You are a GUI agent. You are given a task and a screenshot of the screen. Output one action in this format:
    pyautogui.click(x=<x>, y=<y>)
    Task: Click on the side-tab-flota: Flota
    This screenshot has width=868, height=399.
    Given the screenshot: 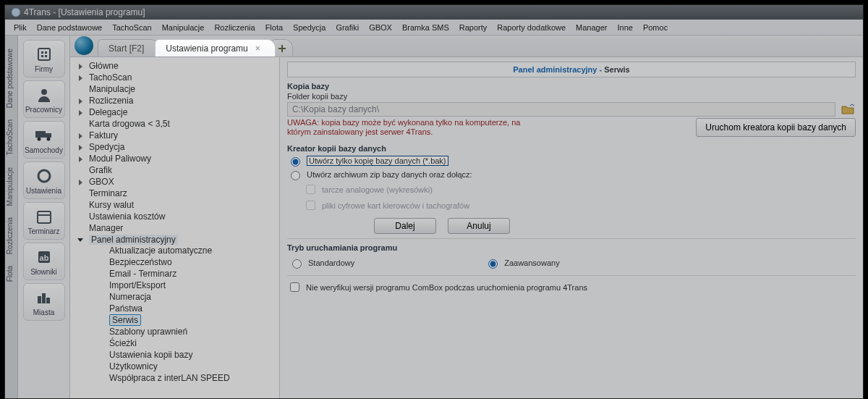 What is the action you would take?
    pyautogui.click(x=12, y=274)
    